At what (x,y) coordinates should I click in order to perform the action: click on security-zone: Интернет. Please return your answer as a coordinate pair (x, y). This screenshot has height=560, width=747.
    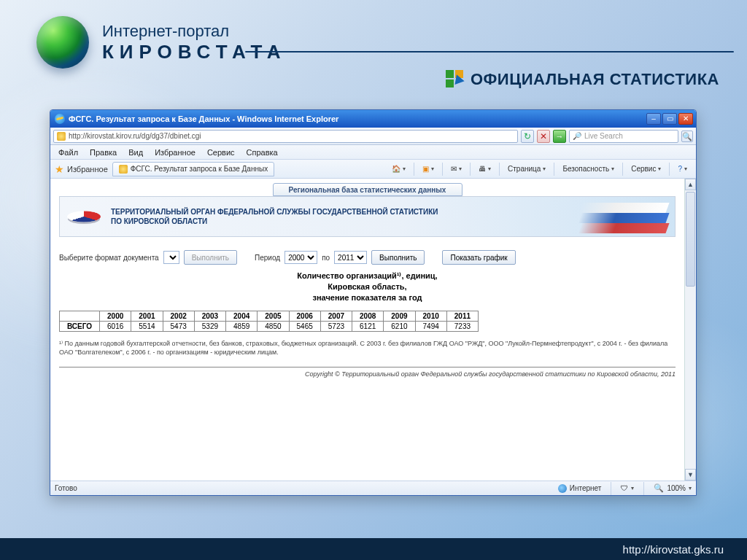
    Looking at the image, I should click on (580, 489).